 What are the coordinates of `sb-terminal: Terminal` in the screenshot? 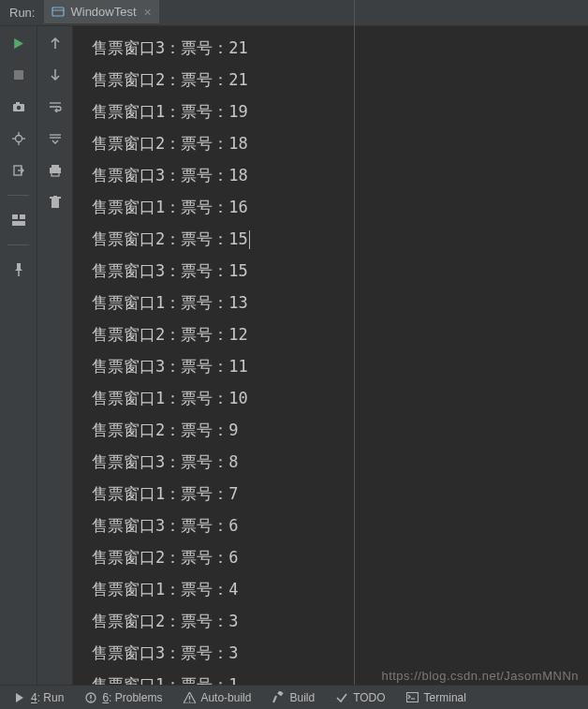 It's located at (436, 698).